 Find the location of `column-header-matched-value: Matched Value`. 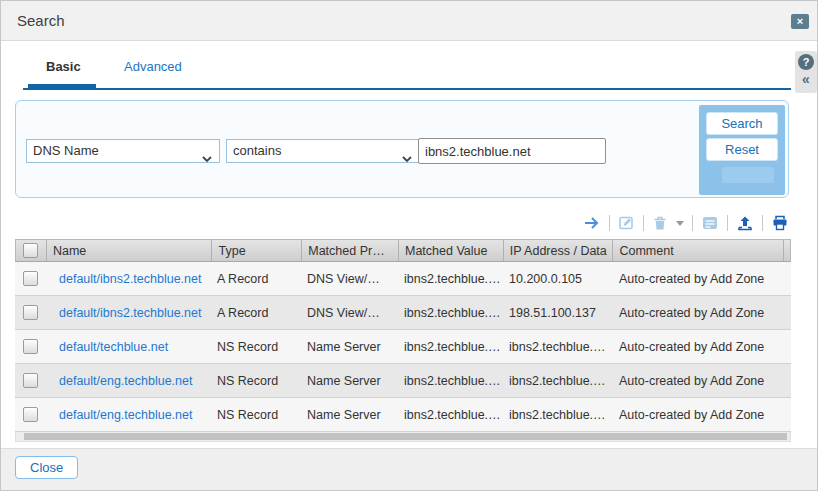

column-header-matched-value: Matched Value is located at coordinates (450, 250).